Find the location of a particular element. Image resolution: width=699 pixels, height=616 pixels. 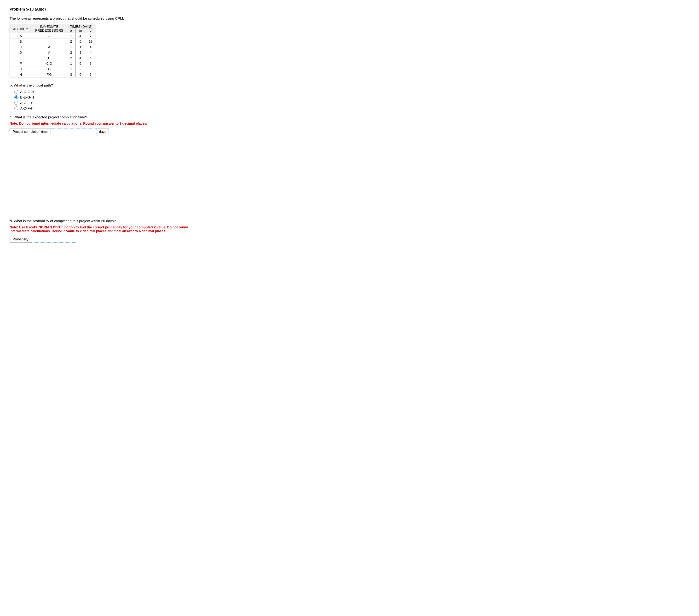

table-row: CA114 is located at coordinates (53, 47).